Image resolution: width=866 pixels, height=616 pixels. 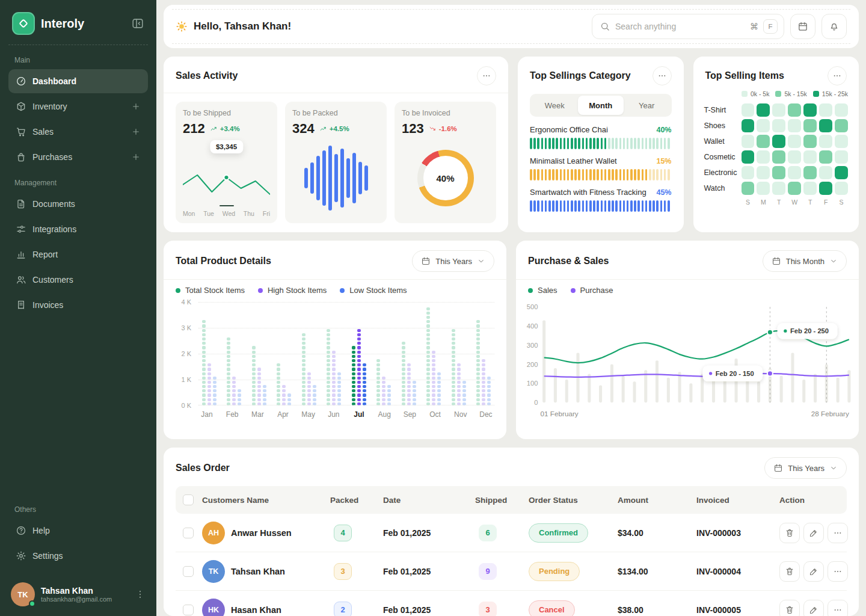 I want to click on user-menu-icon, so click(x=140, y=594).